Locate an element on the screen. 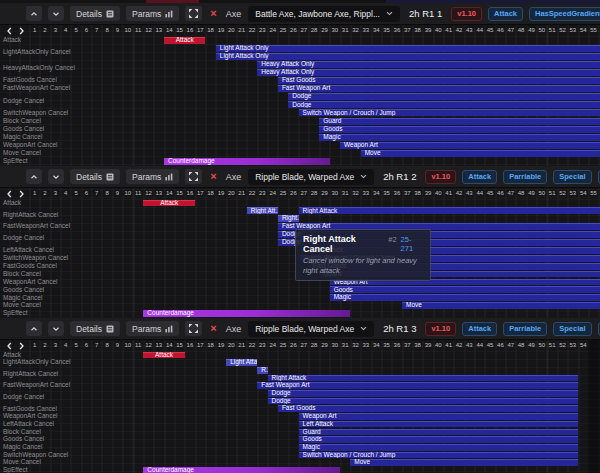 This screenshot has width=600, height=473. params-button-label: Params is located at coordinates (146, 177).